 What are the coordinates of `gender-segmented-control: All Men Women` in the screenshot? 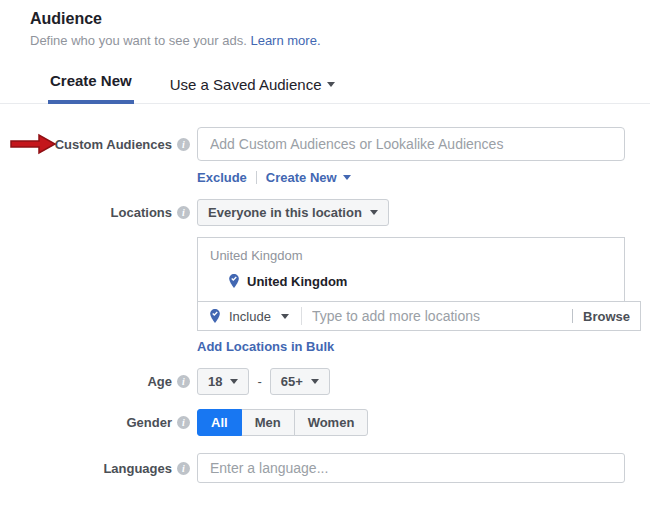 It's located at (282, 422).